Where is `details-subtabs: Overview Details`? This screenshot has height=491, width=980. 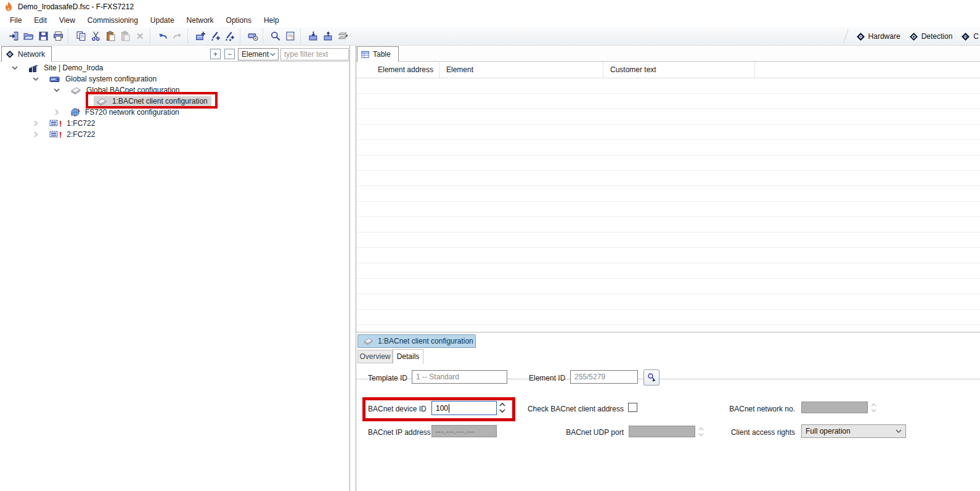
details-subtabs: Overview Details is located at coordinates (668, 356).